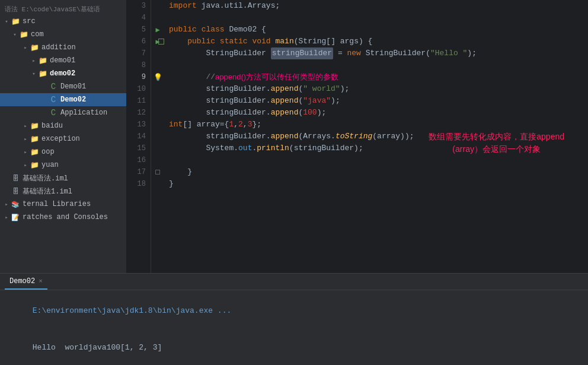  What do you see at coordinates (261, 42) in the screenshot?
I see `kw-void: void` at bounding box center [261, 42].